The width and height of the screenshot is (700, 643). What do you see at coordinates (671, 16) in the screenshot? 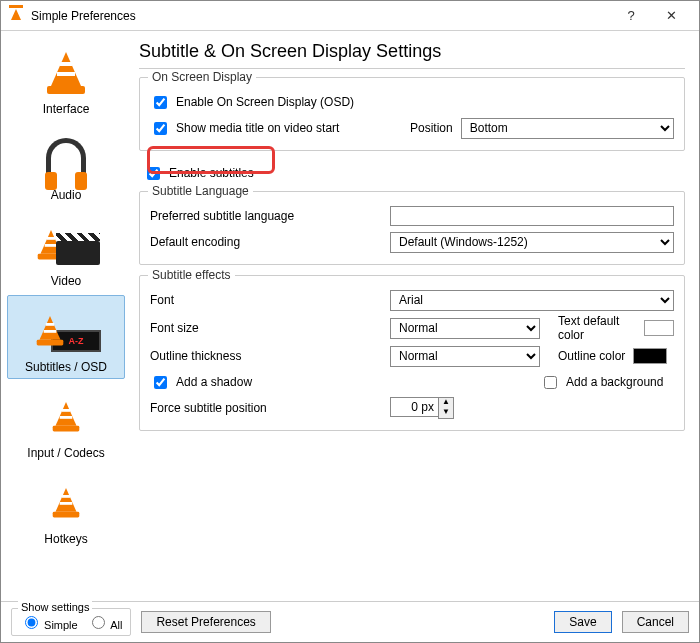
I see `close-button: ✕` at bounding box center [671, 16].